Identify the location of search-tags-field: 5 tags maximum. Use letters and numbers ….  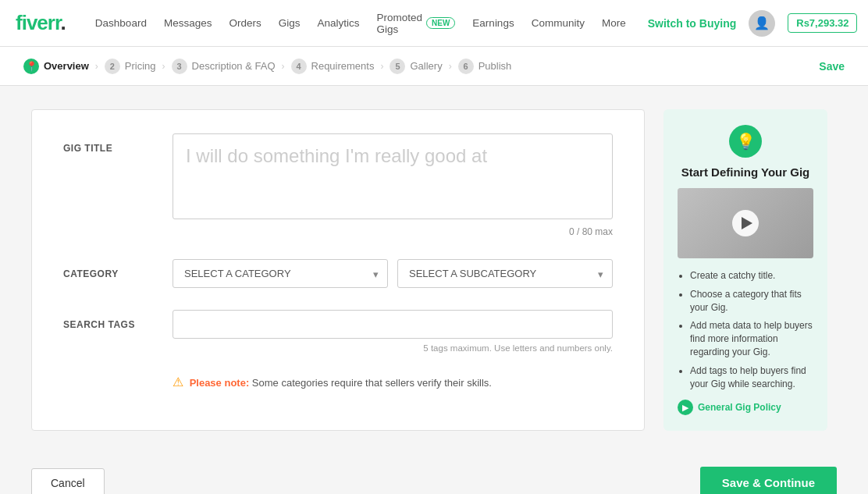
(393, 331).